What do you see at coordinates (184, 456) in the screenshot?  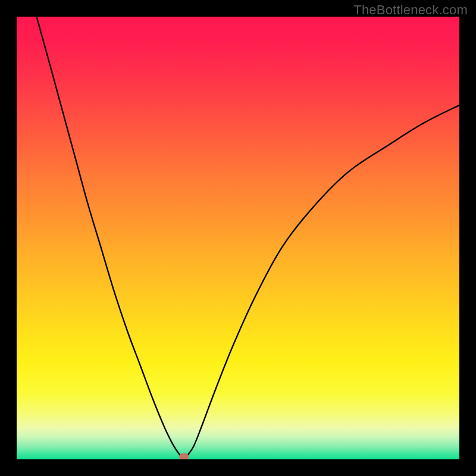 I see `minimum-marker` at bounding box center [184, 456].